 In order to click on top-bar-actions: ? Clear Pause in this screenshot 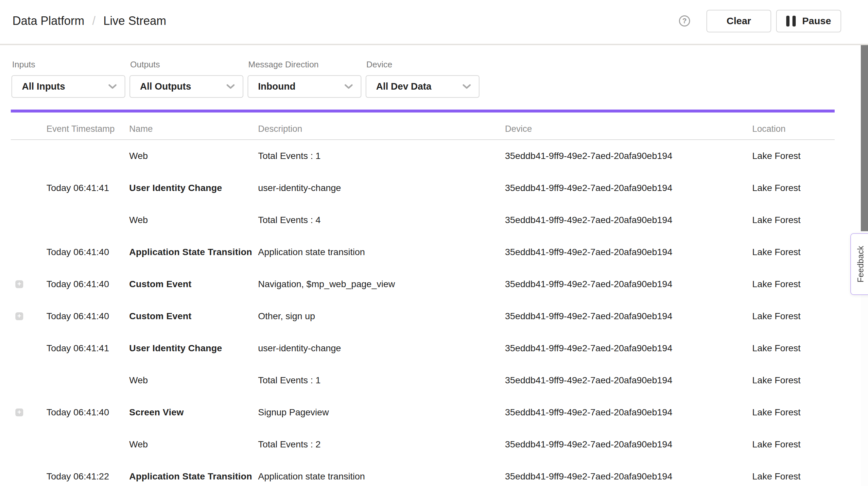, I will do `click(760, 21)`.